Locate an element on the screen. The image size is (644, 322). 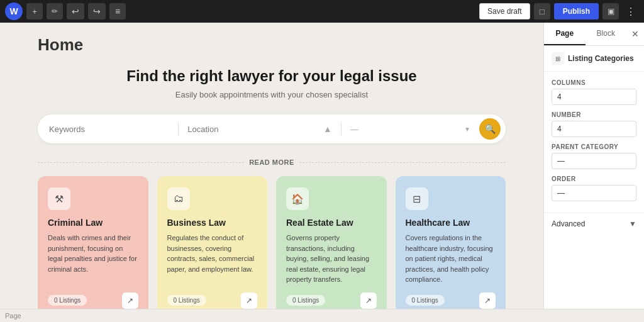
panel-section: COLUMNS 4 1 2 3 NUMBER PARENT CATEGORY — is located at coordinates (594, 142).